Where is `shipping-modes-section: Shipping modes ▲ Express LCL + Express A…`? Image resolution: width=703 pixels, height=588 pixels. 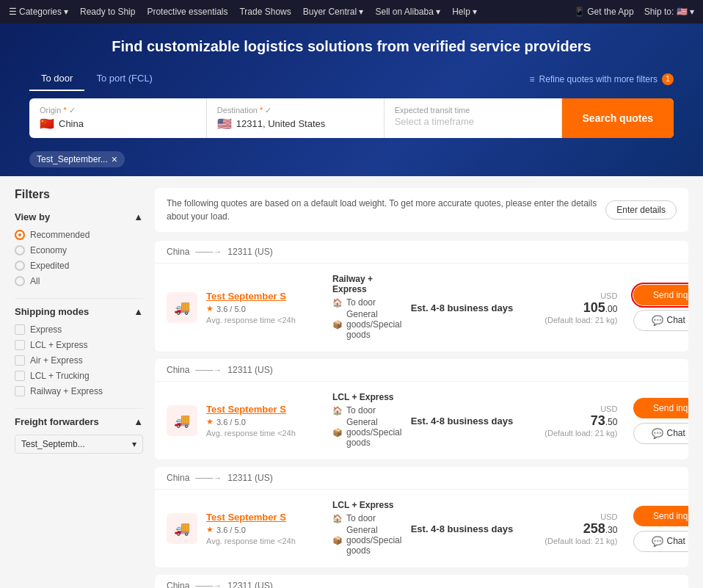
shipping-modes-section: Shipping modes ▲ Express LCL + Express A… is located at coordinates (79, 351).